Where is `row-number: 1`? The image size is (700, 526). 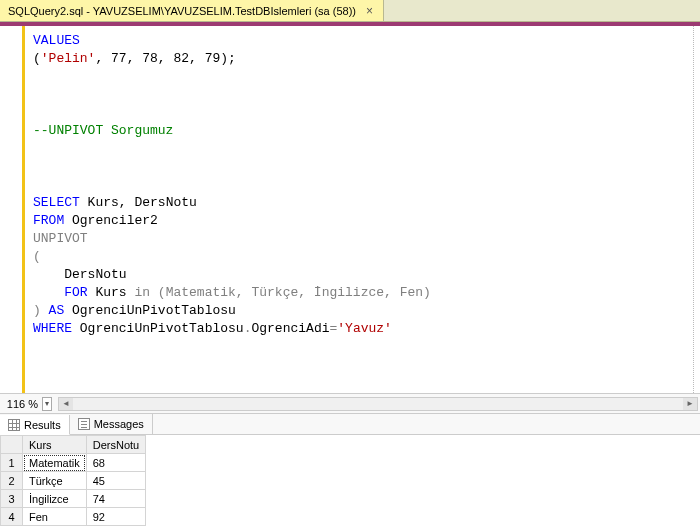
row-number: 1 is located at coordinates (12, 463).